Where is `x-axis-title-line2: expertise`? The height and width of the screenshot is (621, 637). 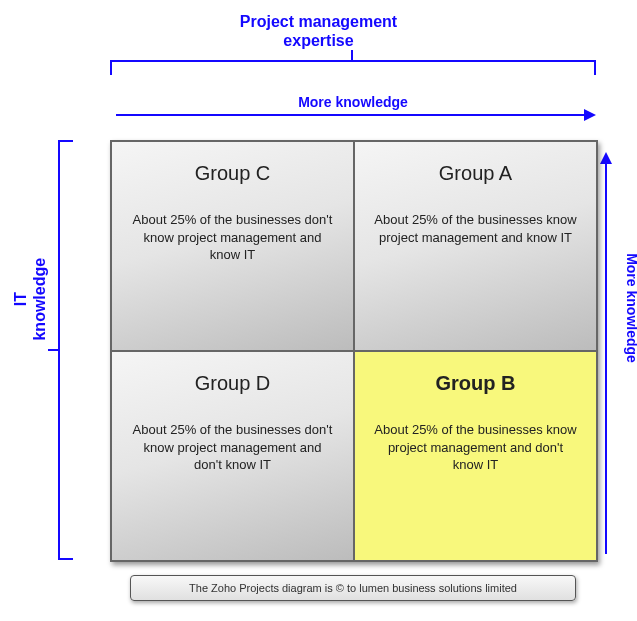 x-axis-title-line2: expertise is located at coordinates (318, 40).